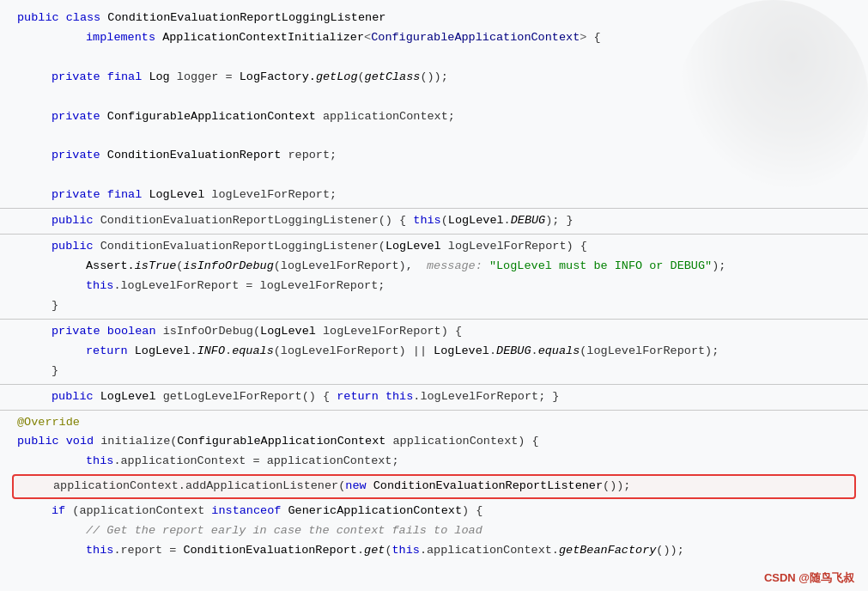 The width and height of the screenshot is (868, 591). I want to click on code-line: this.applicationContext = applicationCon…, so click(434, 462).